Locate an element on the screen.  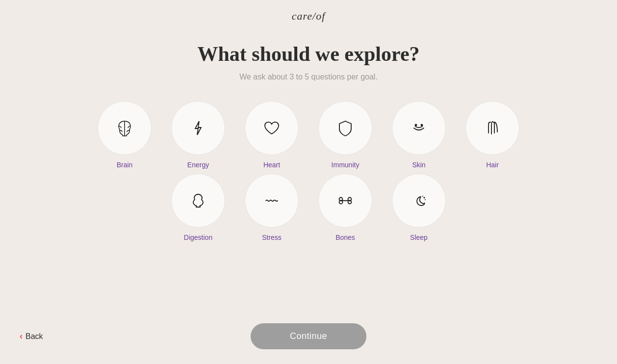
bones-icon is located at coordinates (345, 201).